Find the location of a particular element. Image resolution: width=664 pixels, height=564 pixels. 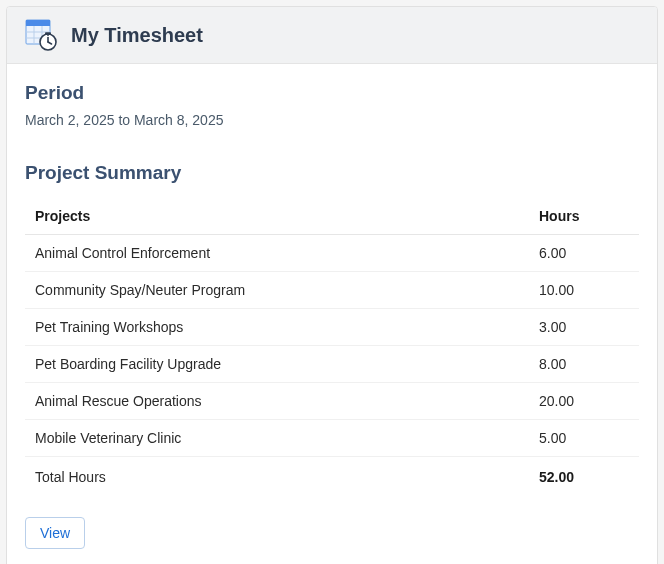

timesheet-icon is located at coordinates (41, 35).